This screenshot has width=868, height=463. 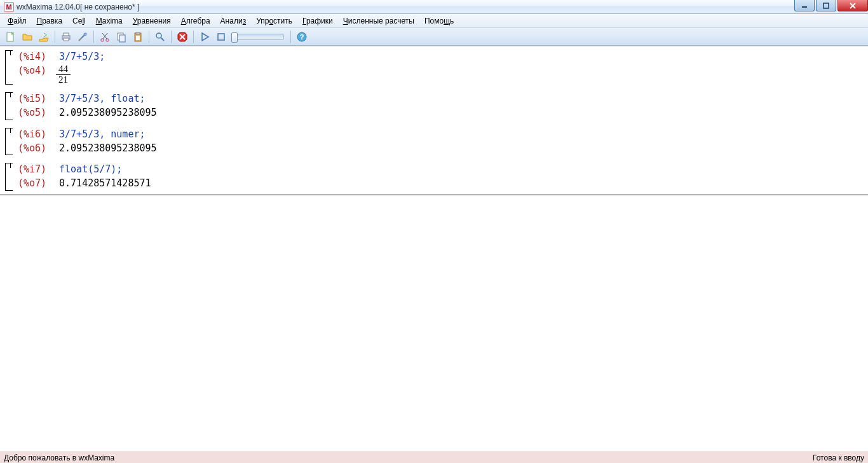 What do you see at coordinates (138, 37) in the screenshot?
I see `paste-button` at bounding box center [138, 37].